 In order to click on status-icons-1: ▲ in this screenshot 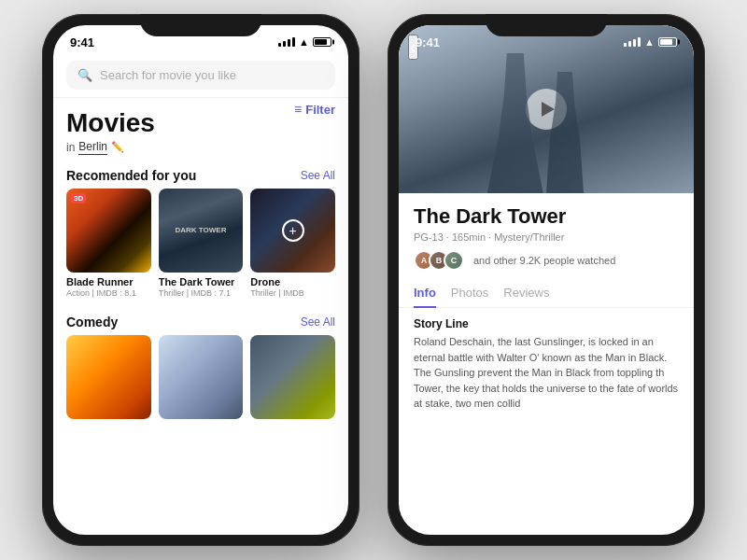, I will do `click(304, 42)`.